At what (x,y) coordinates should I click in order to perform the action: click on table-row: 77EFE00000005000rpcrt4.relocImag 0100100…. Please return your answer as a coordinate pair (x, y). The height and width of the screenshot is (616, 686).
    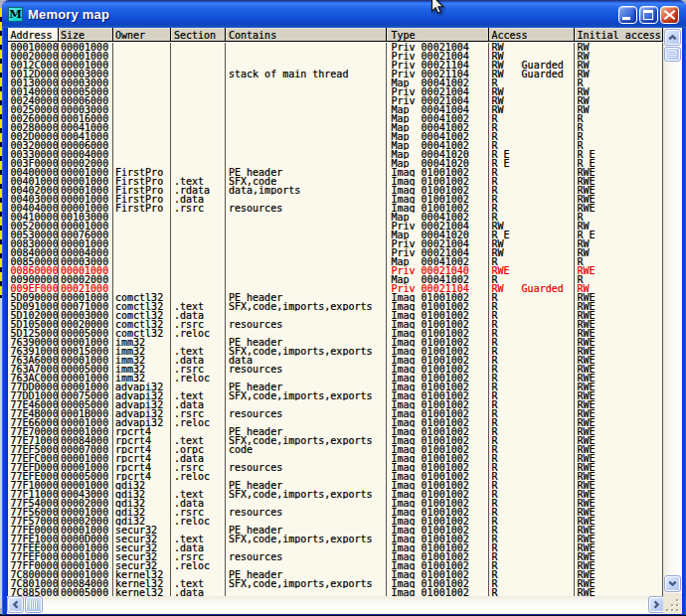
    Looking at the image, I should click on (336, 477).